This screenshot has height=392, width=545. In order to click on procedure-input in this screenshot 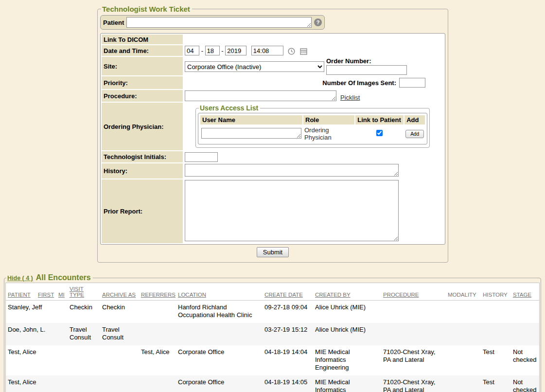, I will do `click(261, 96)`.